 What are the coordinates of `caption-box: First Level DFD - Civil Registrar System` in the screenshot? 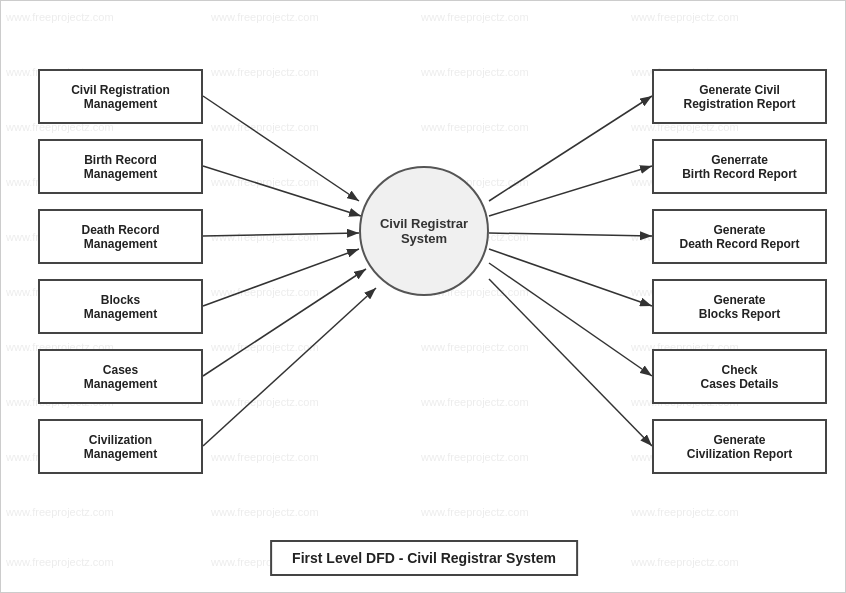 It's located at (424, 558).